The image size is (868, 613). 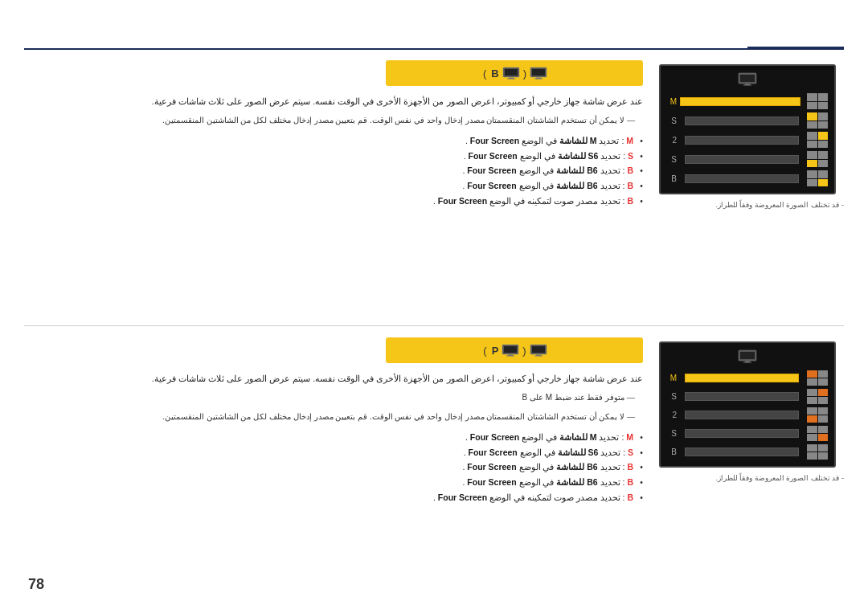 What do you see at coordinates (485, 350) in the screenshot?
I see `section2-header-paren-close: )` at bounding box center [485, 350].